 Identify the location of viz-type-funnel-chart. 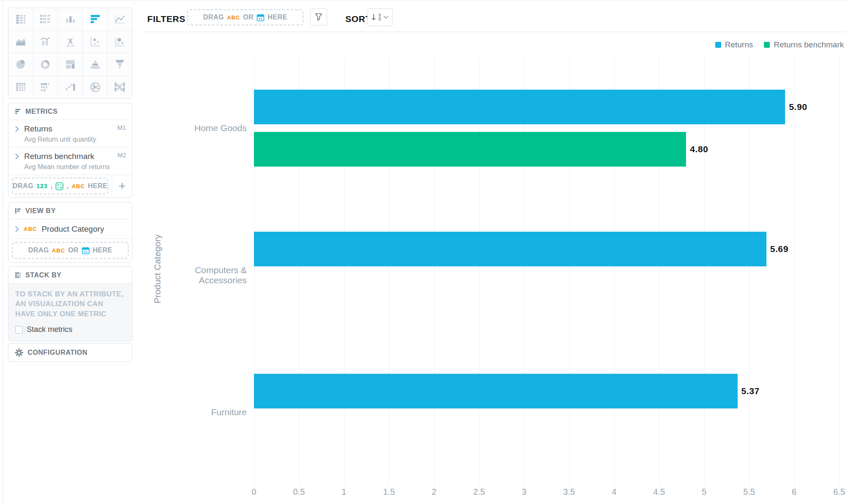
(120, 64).